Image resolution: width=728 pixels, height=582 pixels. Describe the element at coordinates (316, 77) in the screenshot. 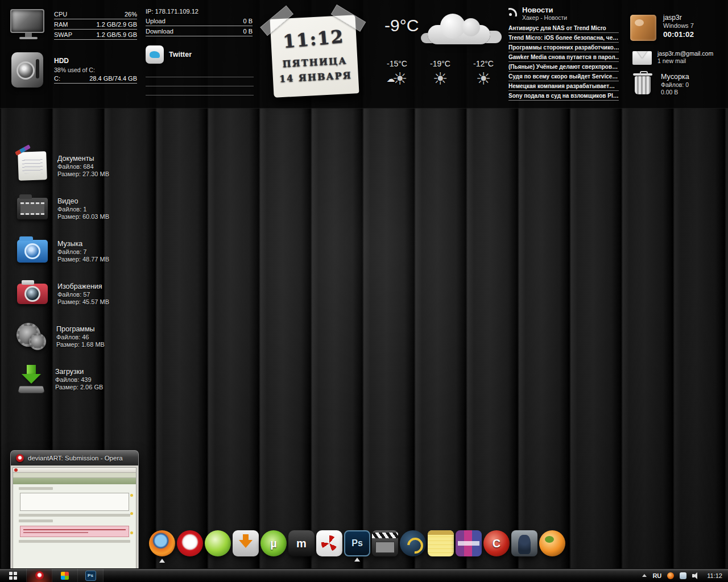

I see `note-date: 14 января` at that location.